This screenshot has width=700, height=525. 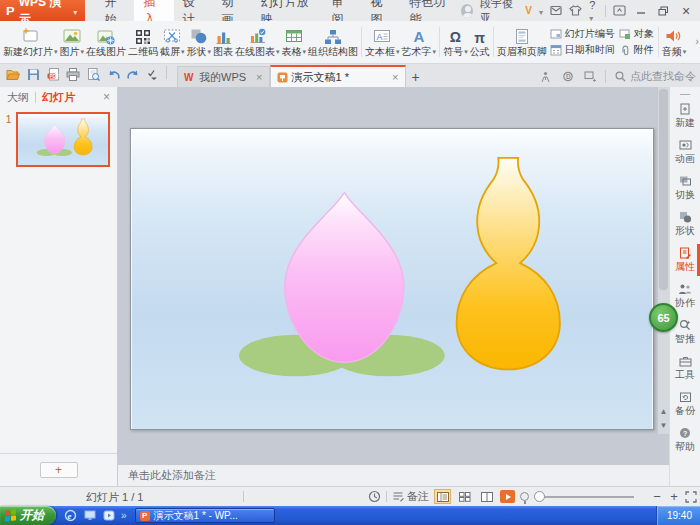 What do you see at coordinates (522, 42) in the screenshot?
I see `ribbon-header-footer: 页眉和页脚` at bounding box center [522, 42].